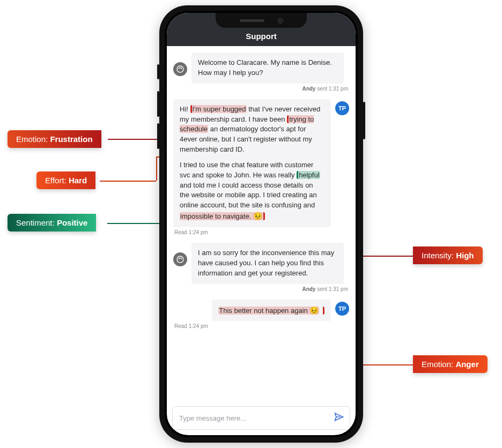 Image resolution: width=502 pixels, height=448 pixels. Describe the element at coordinates (261, 20) in the screenshot. I see `phone-notch` at that location.